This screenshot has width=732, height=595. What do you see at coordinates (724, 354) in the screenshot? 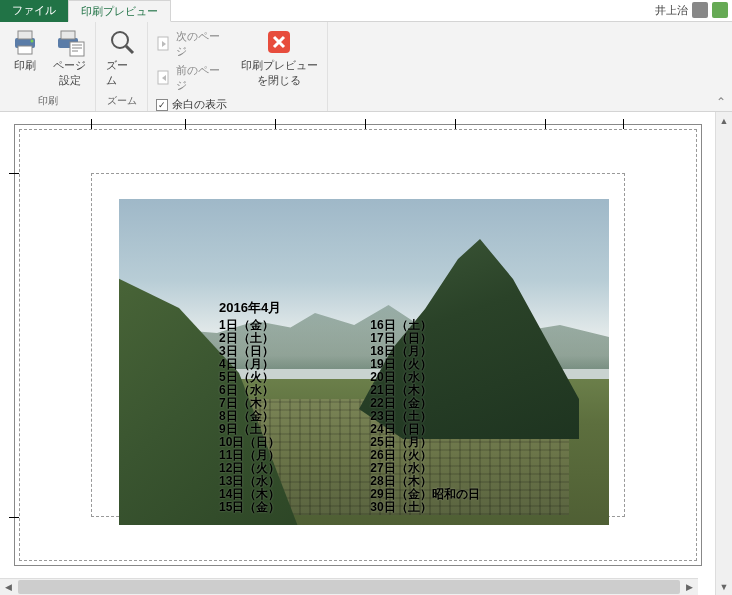
I see `vertical-scrollbar: ▲ ▼` at bounding box center [724, 354].